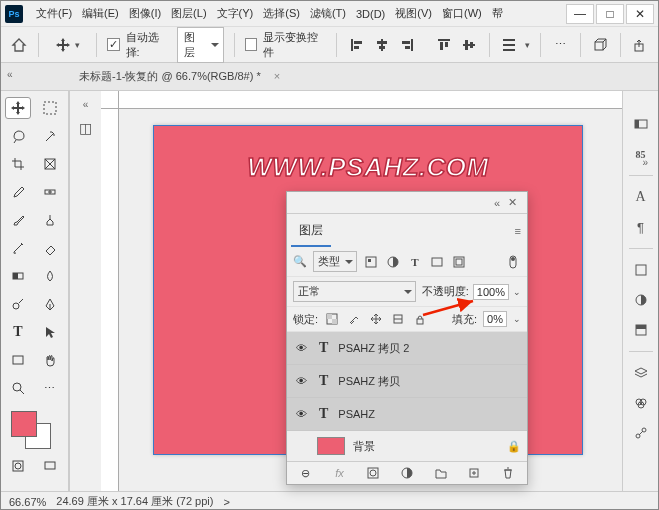 The height and width of the screenshot is (510, 659). Describe the element at coordinates (54, 14) in the screenshot. I see `menu-file: 文件(F)` at that location.